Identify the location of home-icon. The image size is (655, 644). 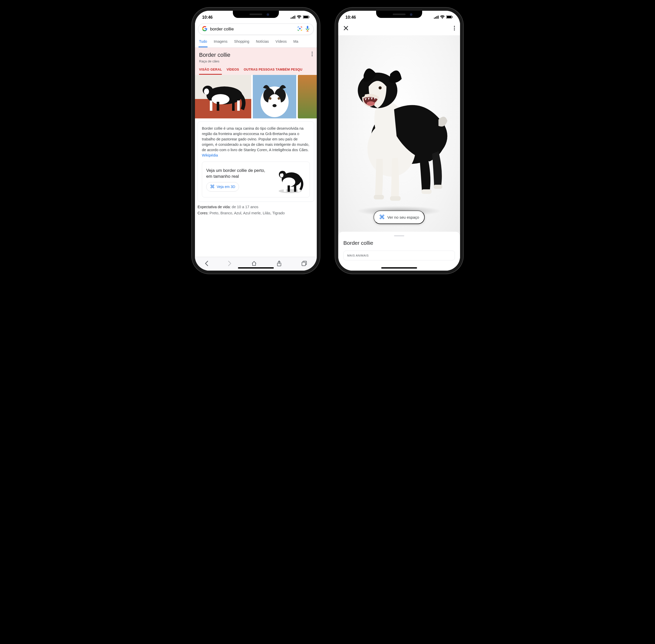
(254, 264).